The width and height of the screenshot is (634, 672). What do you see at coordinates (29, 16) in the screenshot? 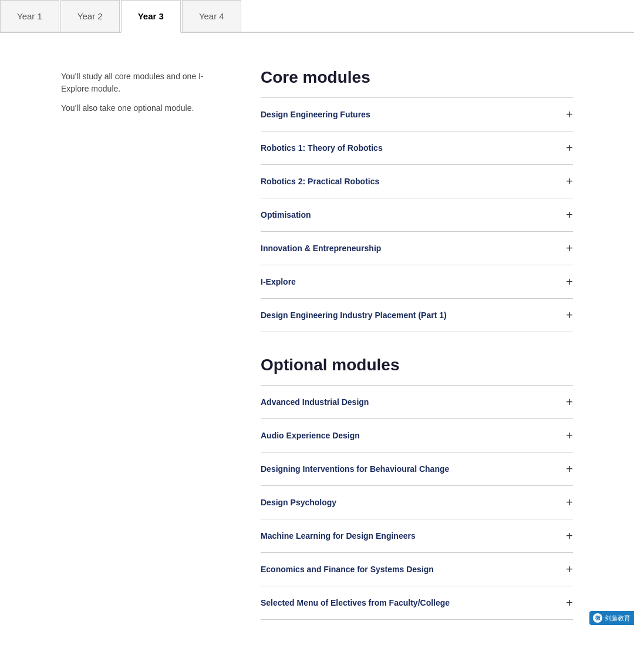
I see `year-tab-year-1: Year 1` at bounding box center [29, 16].